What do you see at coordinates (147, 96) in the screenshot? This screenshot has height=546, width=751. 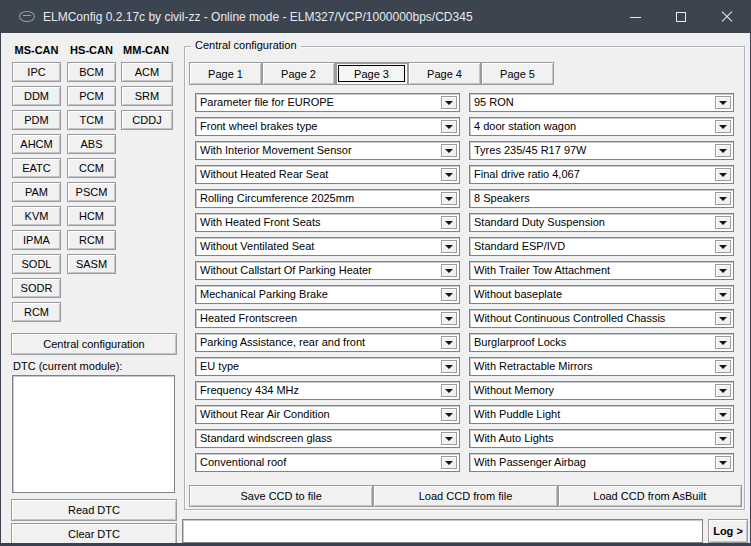 I see `module-button-srm: SRM` at bounding box center [147, 96].